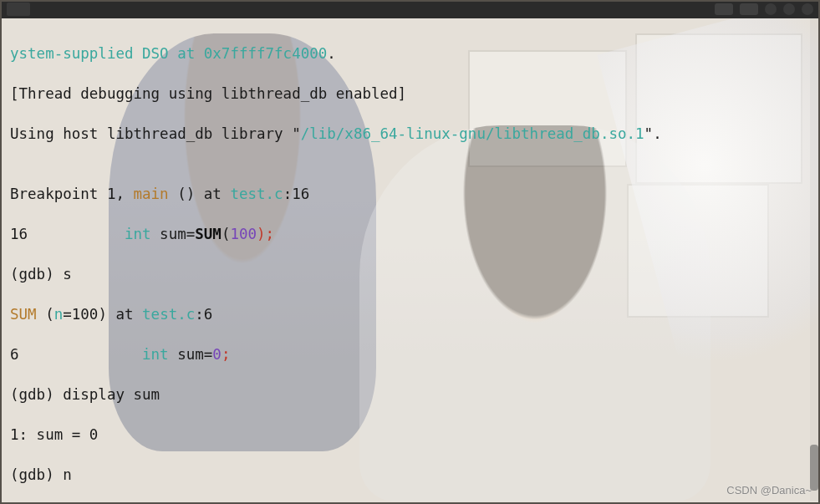  What do you see at coordinates (413, 94) in the screenshot?
I see `output-line: [Thread debugging using libthread_db ena…` at bounding box center [413, 94].